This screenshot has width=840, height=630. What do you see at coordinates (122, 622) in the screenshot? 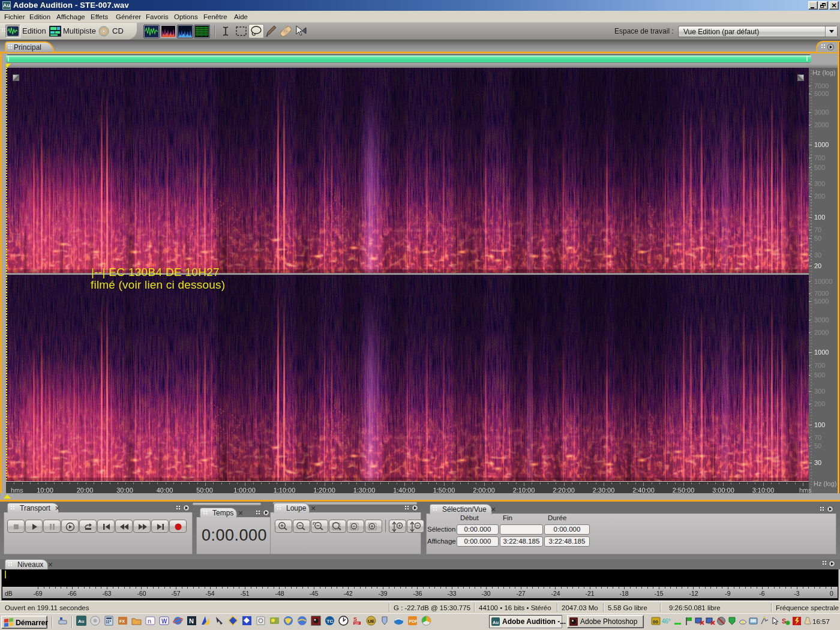
I see `svg-text: FX` at bounding box center [122, 622].